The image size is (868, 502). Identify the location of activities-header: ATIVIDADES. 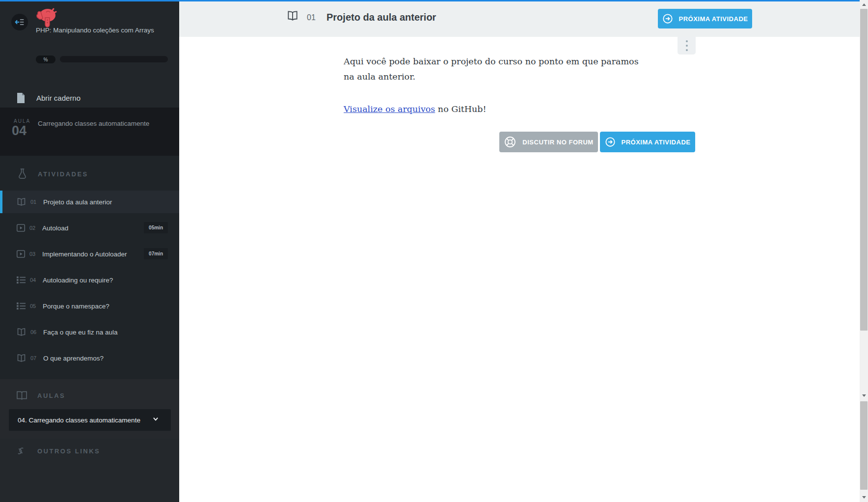
(53, 174).